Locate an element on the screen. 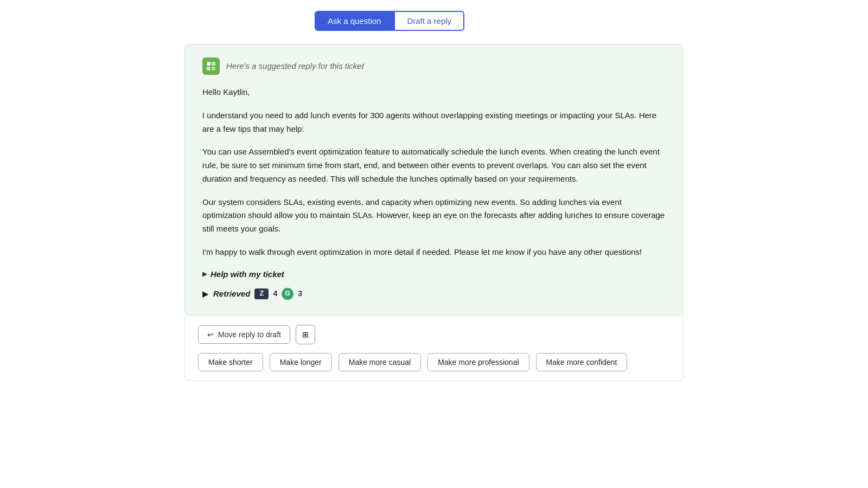  make-professional-button: Make more professional is located at coordinates (478, 362).